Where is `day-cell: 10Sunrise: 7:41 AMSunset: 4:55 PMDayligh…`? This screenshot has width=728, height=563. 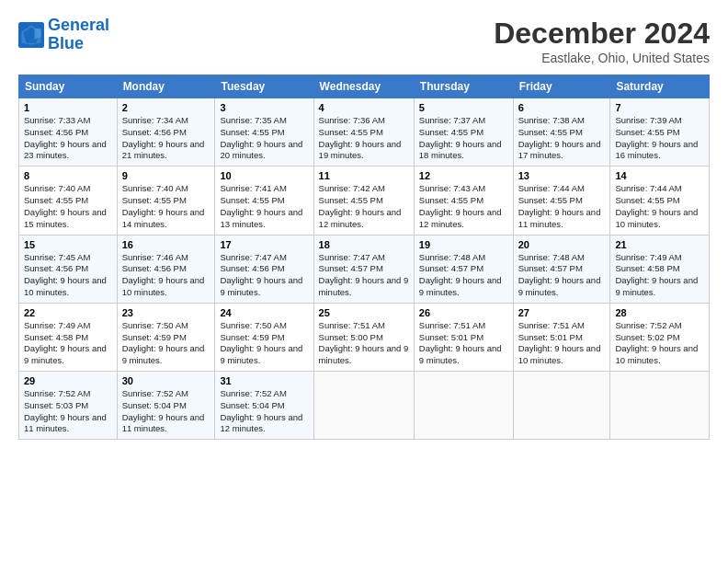
day-cell: 10Sunrise: 7:41 AMSunset: 4:55 PMDayligh… is located at coordinates (265, 201).